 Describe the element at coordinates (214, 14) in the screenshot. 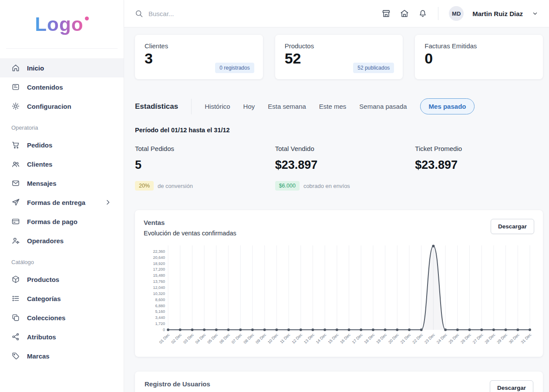

I see `search-input` at that location.